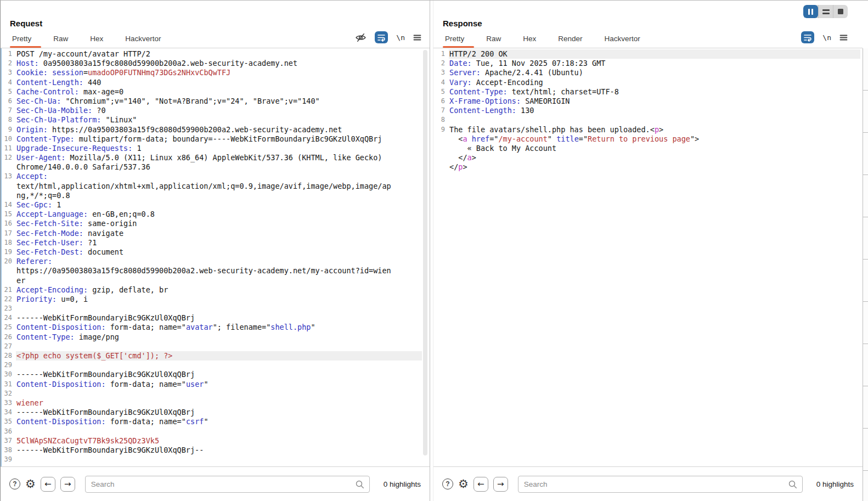 This screenshot has height=501, width=868. Describe the element at coordinates (211, 252) in the screenshot. I see `code-line: 19Sec-Fetch-Dest: document` at that location.